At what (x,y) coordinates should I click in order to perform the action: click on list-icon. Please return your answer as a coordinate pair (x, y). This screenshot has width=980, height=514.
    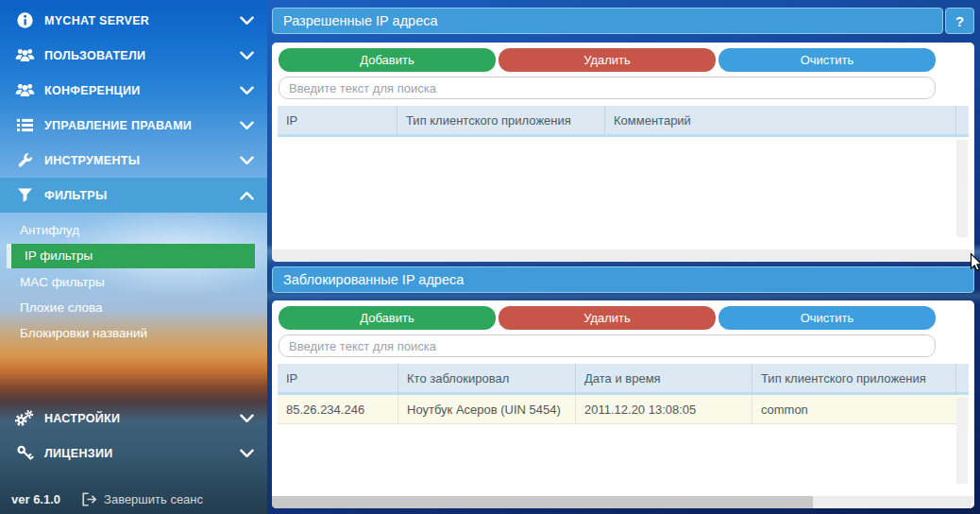
    Looking at the image, I should click on (25, 126).